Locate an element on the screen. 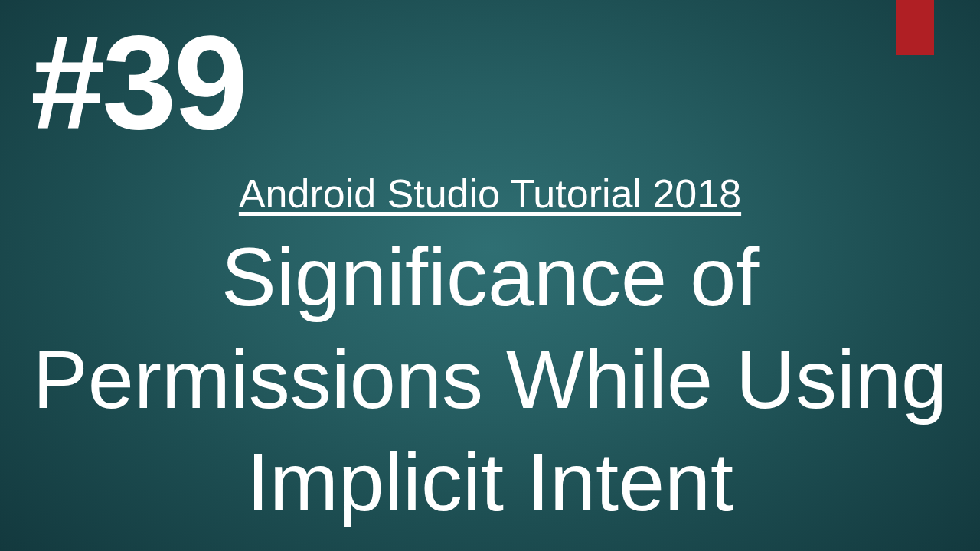 The image size is (980, 551). tutorial-series-subtitle: Android Studio Tutorial 2018 is located at coordinates (490, 194).